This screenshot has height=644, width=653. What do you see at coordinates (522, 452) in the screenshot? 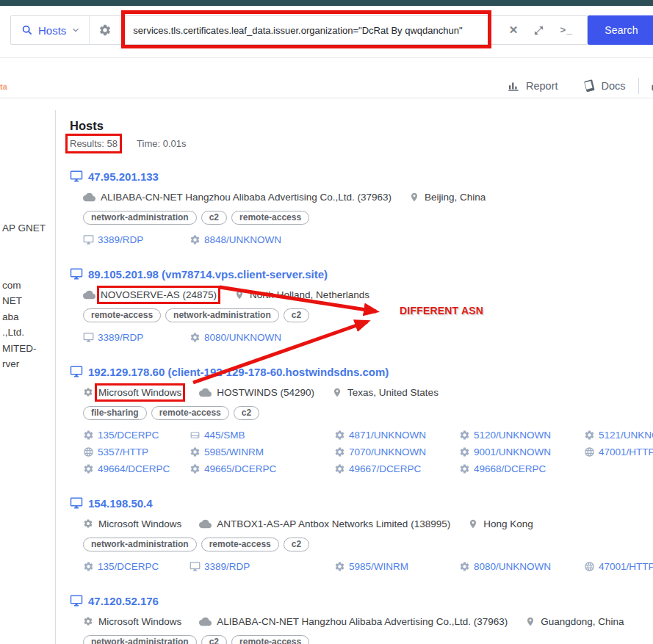
I see `service-link: 9001/UNKNOWN` at bounding box center [522, 452].